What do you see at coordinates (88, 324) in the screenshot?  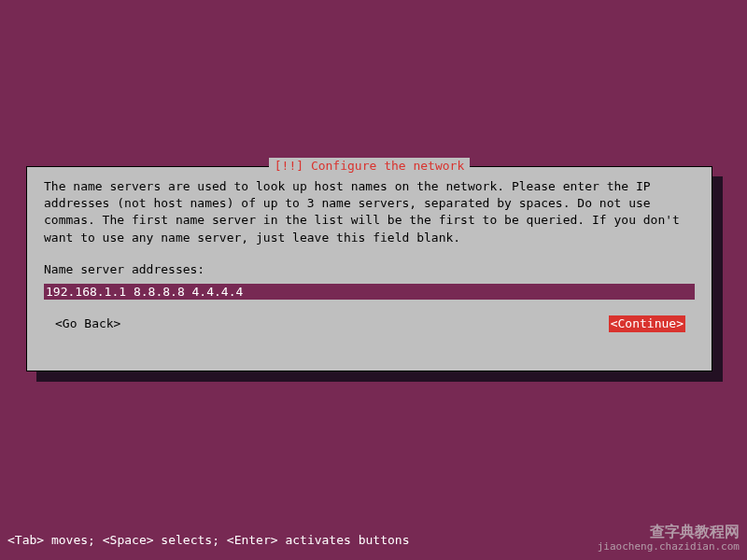 I see `go-back-button: <Go Back>` at bounding box center [88, 324].